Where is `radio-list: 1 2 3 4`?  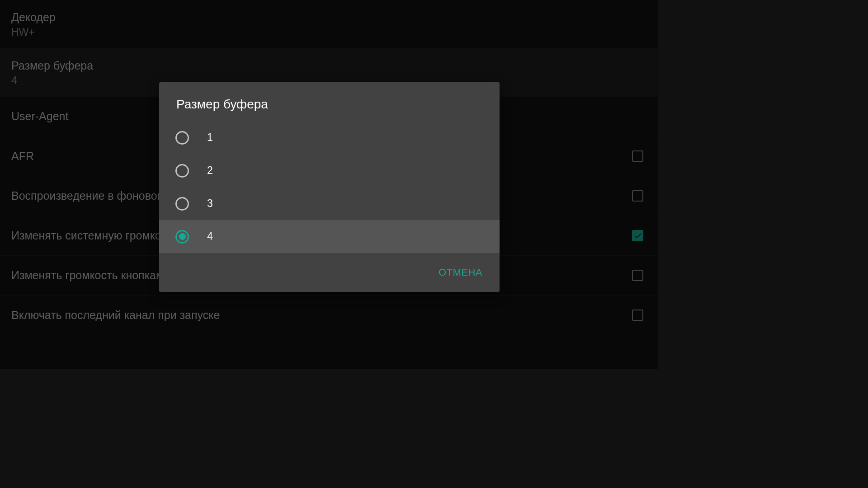
radio-list: 1 2 3 4 is located at coordinates (329, 186).